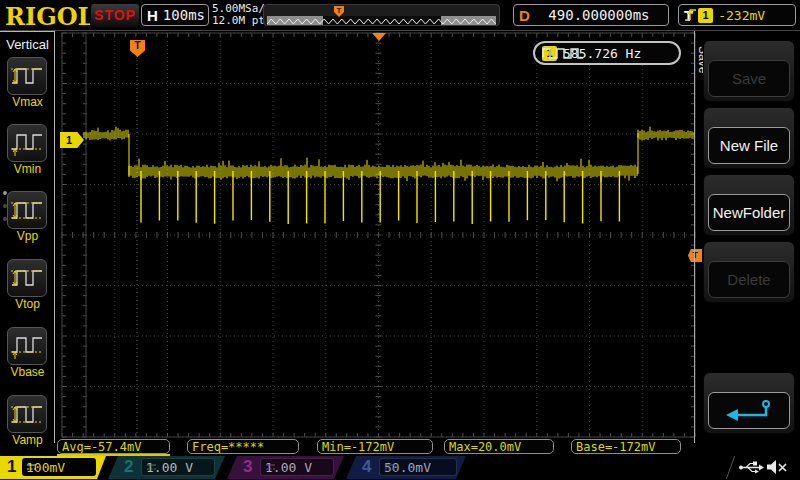 This screenshot has width=800, height=480. I want to click on delay-readout: D 490.000000ms, so click(591, 15).